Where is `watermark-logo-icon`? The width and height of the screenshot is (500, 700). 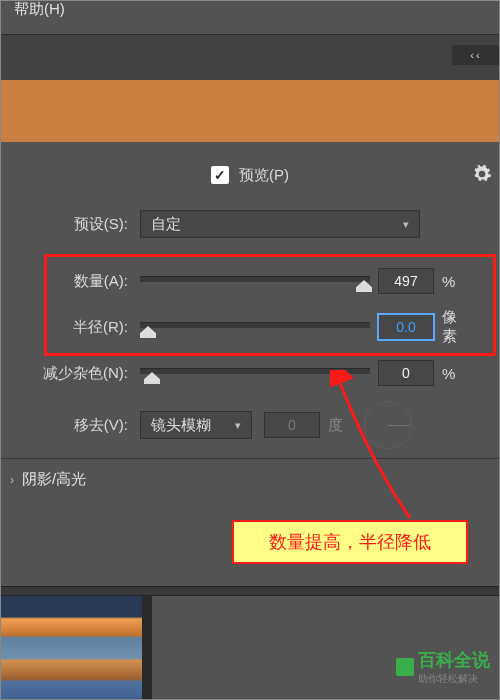 watermark-logo-icon is located at coordinates (405, 667).